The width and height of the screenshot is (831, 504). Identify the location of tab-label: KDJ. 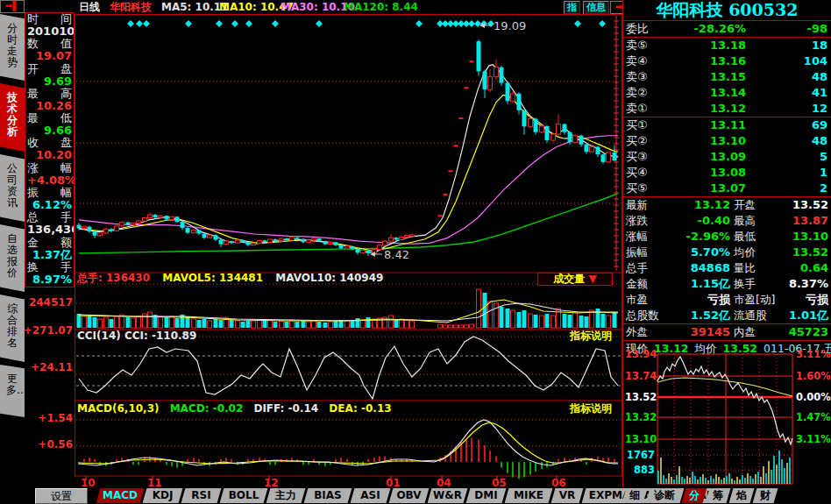
(163, 496).